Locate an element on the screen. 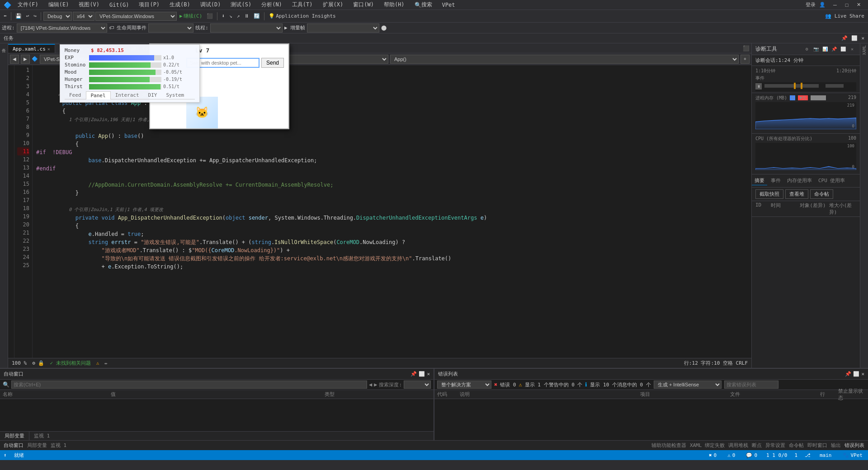  step-over-btn: ⬇ is located at coordinates (223, 16).